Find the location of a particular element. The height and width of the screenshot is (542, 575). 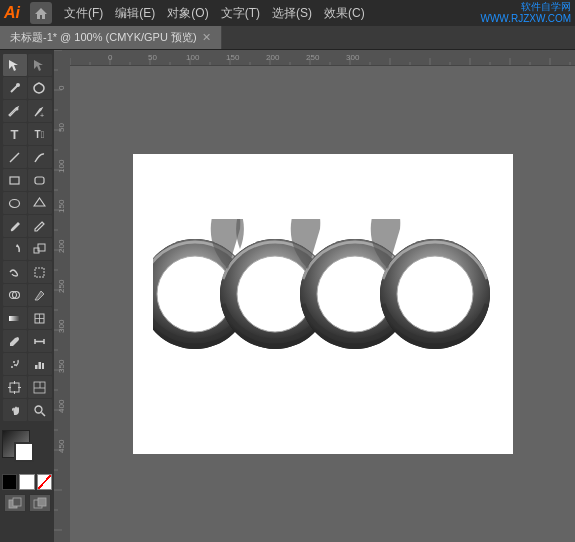

mesh-tool is located at coordinates (40, 318).